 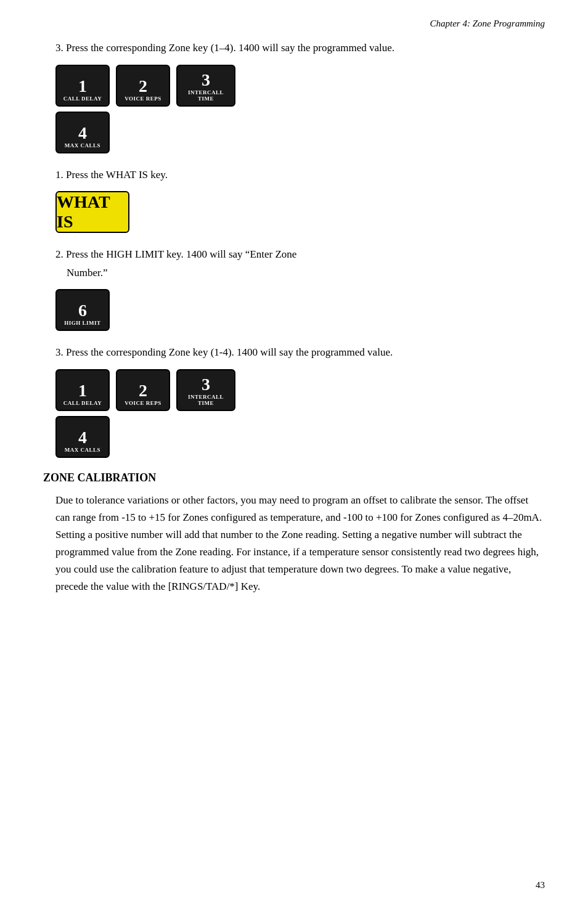 I want to click on key-intercall-time-1: 3 INTERCALL TIME, so click(x=206, y=86).